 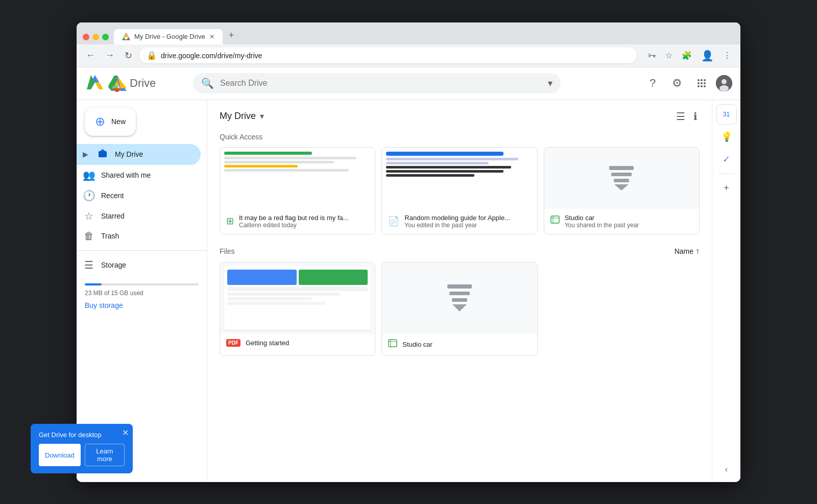 I want to click on file-card-info-2: Studio car, so click(x=460, y=345).